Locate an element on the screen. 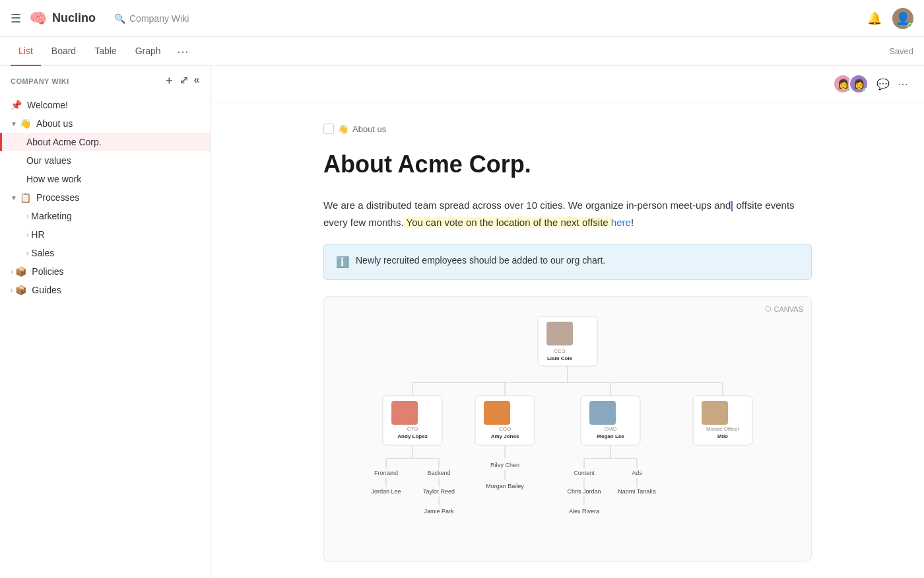  sidebar-item-processes: ▼ 📋 Processes ☐ is located at coordinates (106, 198).